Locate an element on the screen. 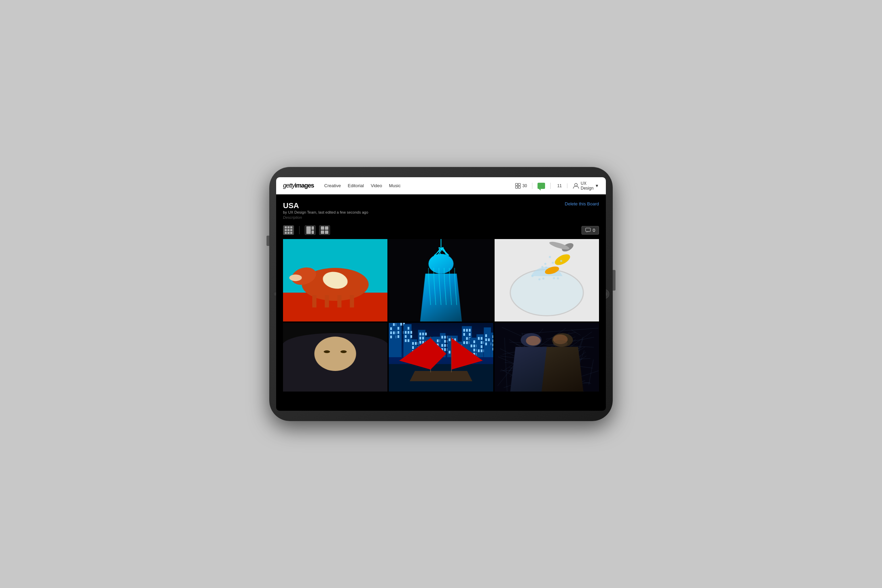  boards-icon-group: 30 is located at coordinates (524, 186).